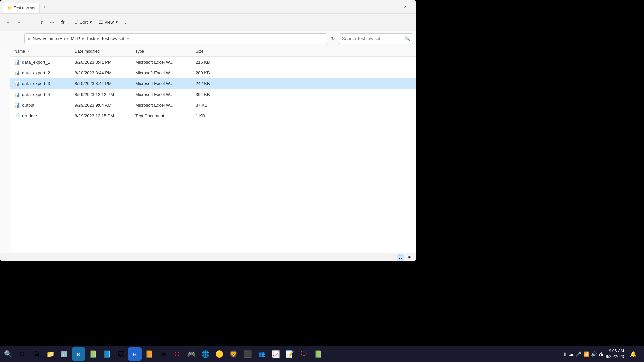 Image resolution: width=644 pixels, height=362 pixels. I want to click on taskbar-icon-store: 🛍, so click(163, 354).